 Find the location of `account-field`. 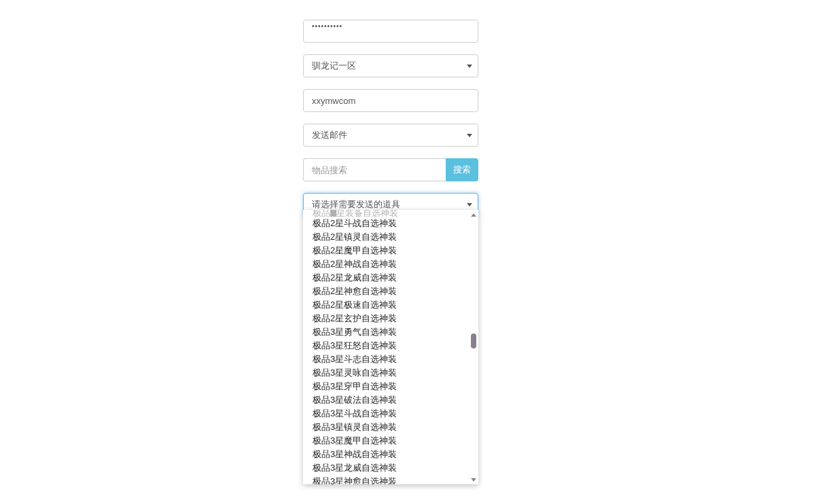

account-field is located at coordinates (391, 101).